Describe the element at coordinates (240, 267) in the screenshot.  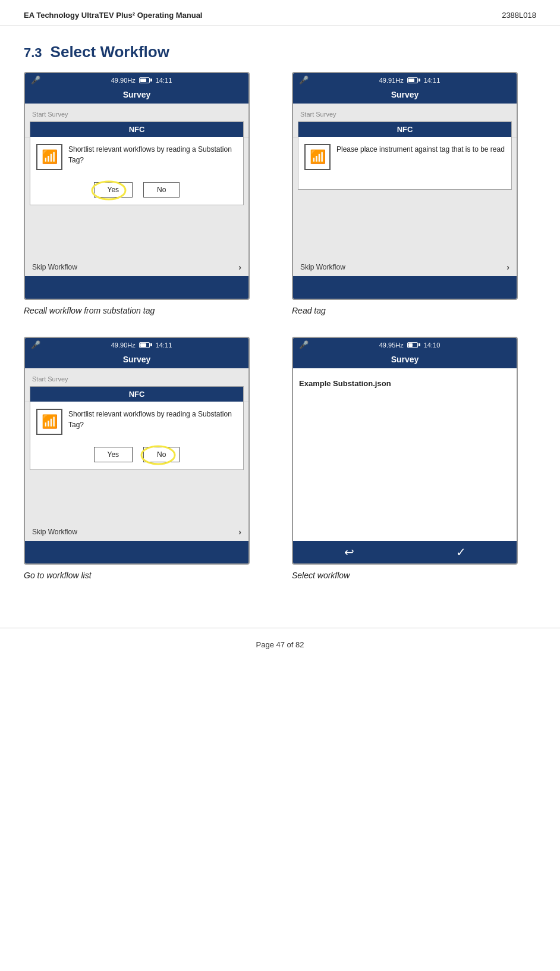
I see `skip-chevron-1: ›` at that location.